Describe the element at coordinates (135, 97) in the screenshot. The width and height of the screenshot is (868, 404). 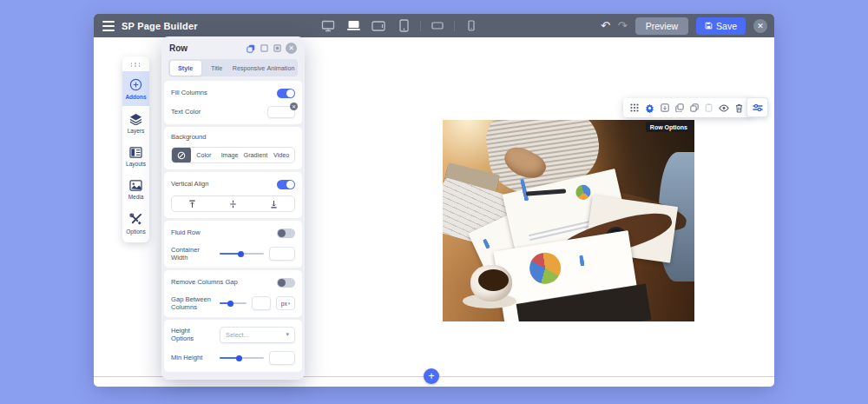
I see `sidebar-item-label: Addons` at that location.